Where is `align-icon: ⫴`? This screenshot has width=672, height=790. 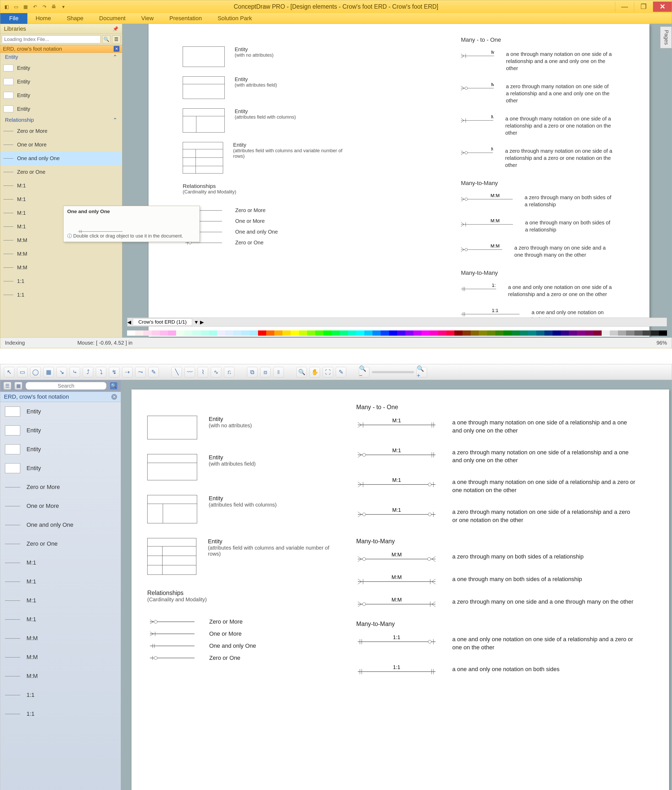
align-icon: ⫴ is located at coordinates (278, 372).